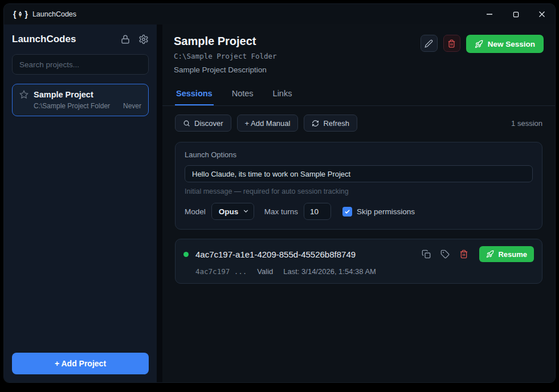 The image size is (559, 392). I want to click on app-logo-icon: { }, so click(21, 14).